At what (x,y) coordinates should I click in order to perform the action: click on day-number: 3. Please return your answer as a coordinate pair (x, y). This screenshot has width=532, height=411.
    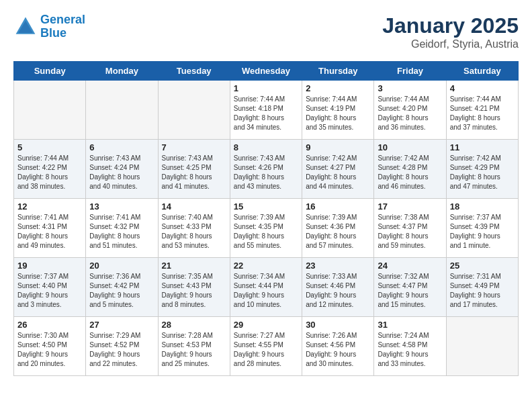
    Looking at the image, I should click on (410, 89).